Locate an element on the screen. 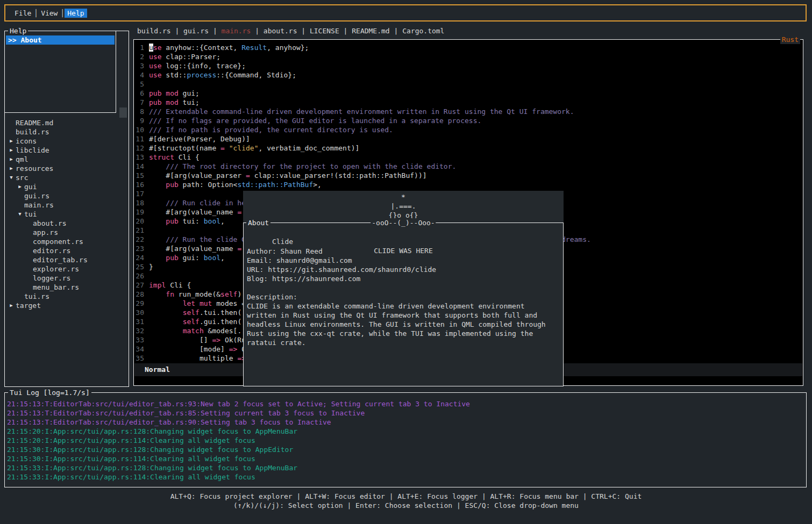 The height and width of the screenshot is (524, 812). tui-log-title: Tui Log [log=1.7/s] is located at coordinates (49, 392).